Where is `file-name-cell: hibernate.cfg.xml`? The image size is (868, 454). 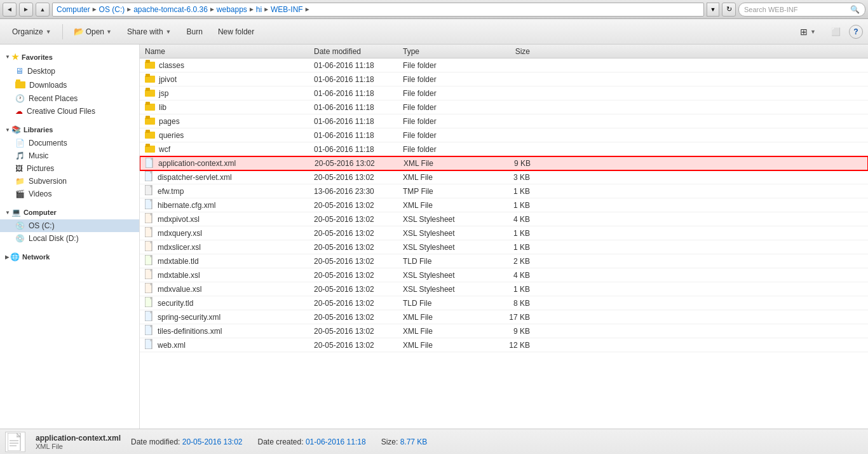
file-name-cell: hibernate.cfg.xml is located at coordinates (228, 205).